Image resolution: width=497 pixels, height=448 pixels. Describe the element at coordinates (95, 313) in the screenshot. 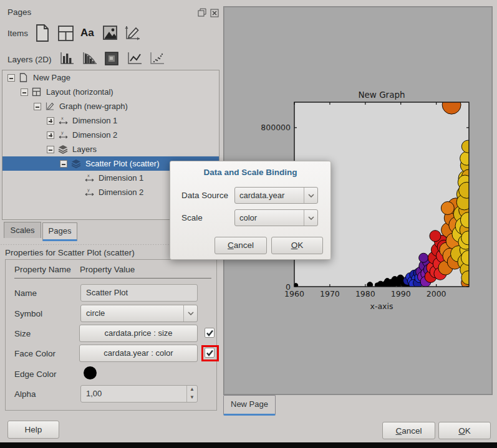

I see `symbol-value: circle` at that location.